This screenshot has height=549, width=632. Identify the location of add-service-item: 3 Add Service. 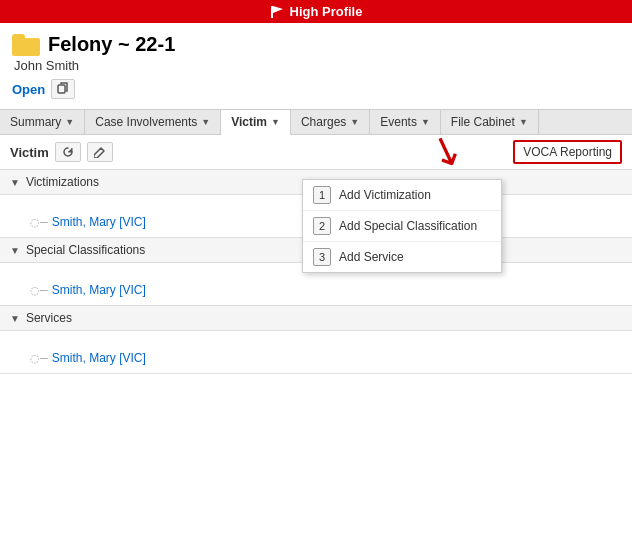
(402, 257).